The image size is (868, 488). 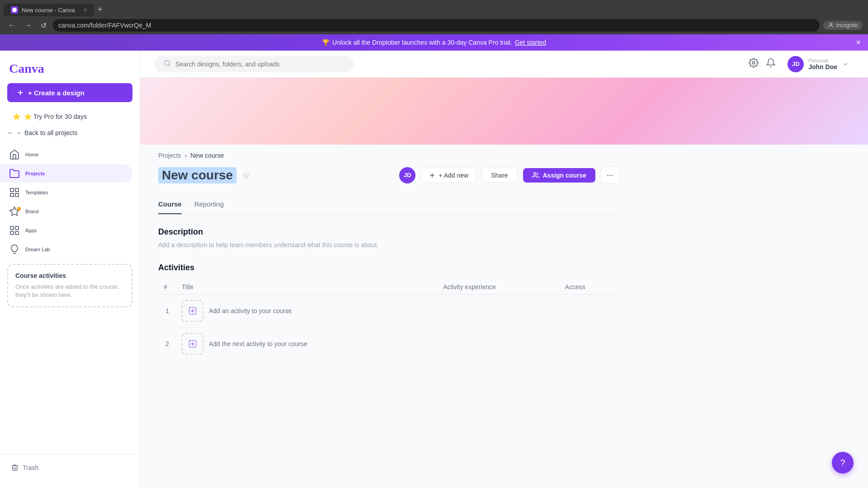 What do you see at coordinates (771, 64) in the screenshot?
I see `notifications-btn` at bounding box center [771, 64].